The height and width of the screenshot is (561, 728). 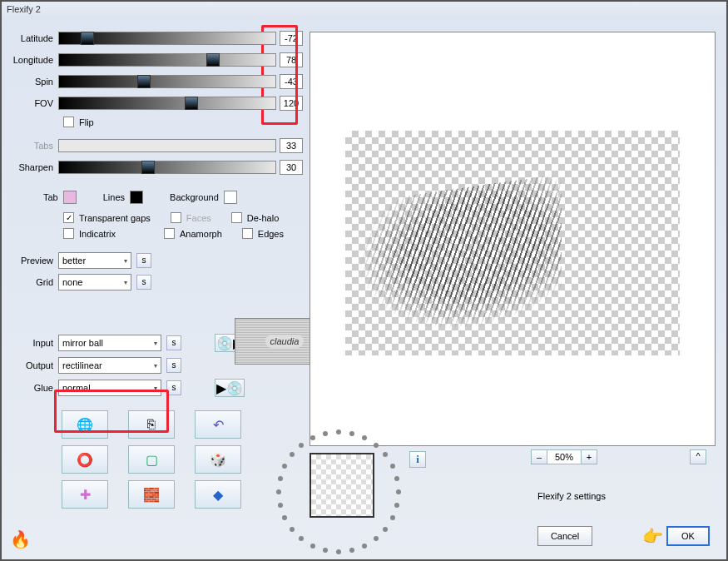 What do you see at coordinates (291, 167) in the screenshot?
I see `sharpen-value: 30` at bounding box center [291, 167].